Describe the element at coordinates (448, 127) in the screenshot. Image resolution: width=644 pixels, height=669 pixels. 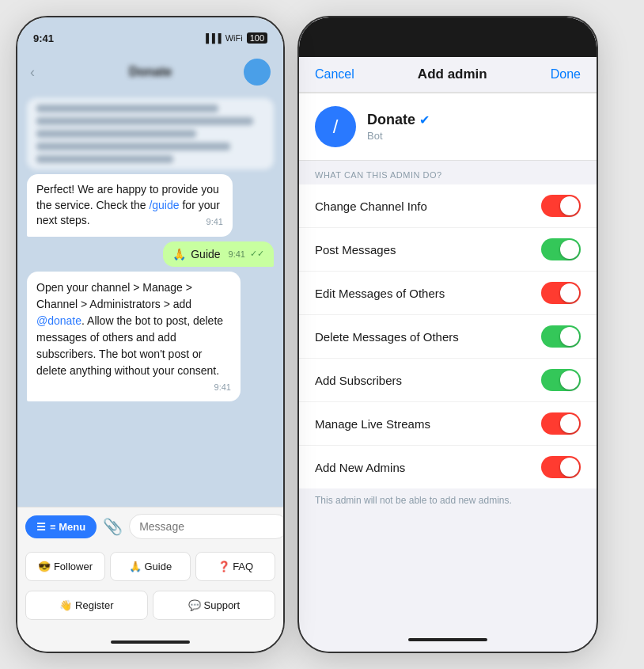
I see `bot-info: / Donate ✔ Bot` at that location.